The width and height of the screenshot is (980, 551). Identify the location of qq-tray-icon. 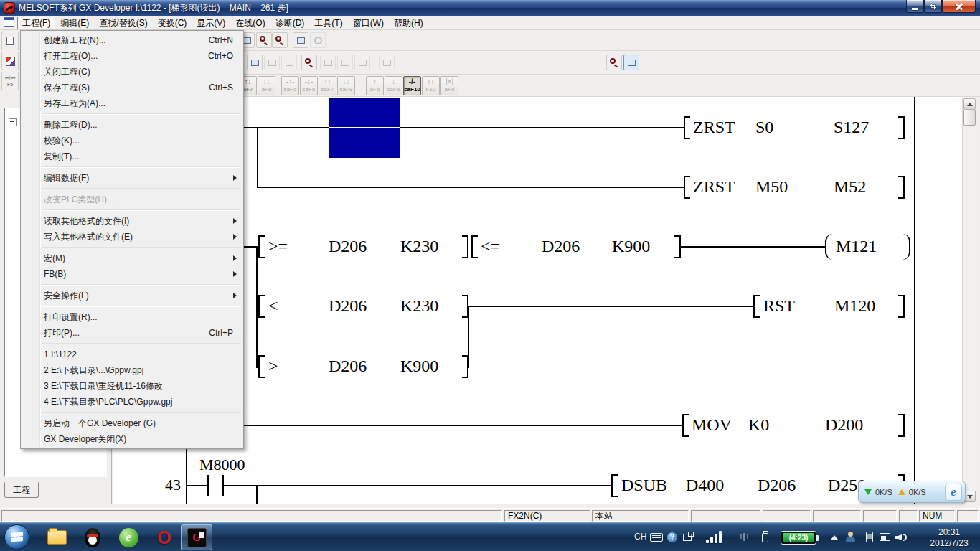
(851, 537).